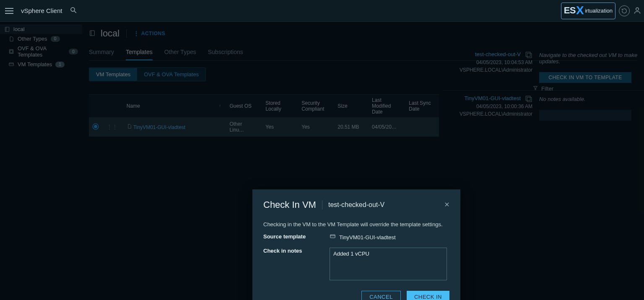 The image size is (644, 300). What do you see at coordinates (588, 11) in the screenshot?
I see `watermark-logo: ESXirtualization` at bounding box center [588, 11].